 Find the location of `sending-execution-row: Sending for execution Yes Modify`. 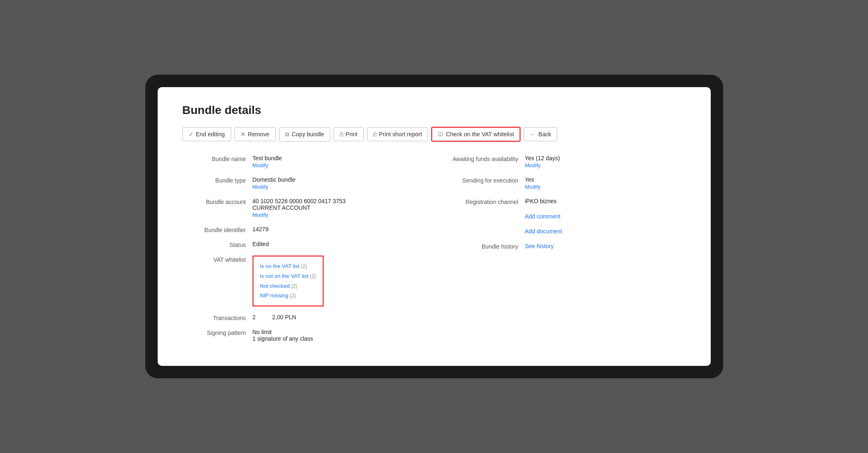

sending-execution-row: Sending for execution Yes Modify is located at coordinates (560, 183).